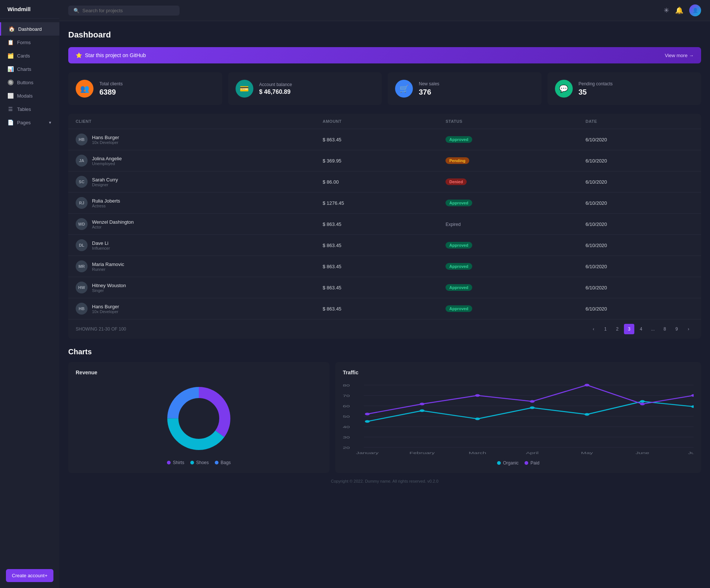  Describe the element at coordinates (587, 453) in the screenshot. I see `svg-text: May` at that location.